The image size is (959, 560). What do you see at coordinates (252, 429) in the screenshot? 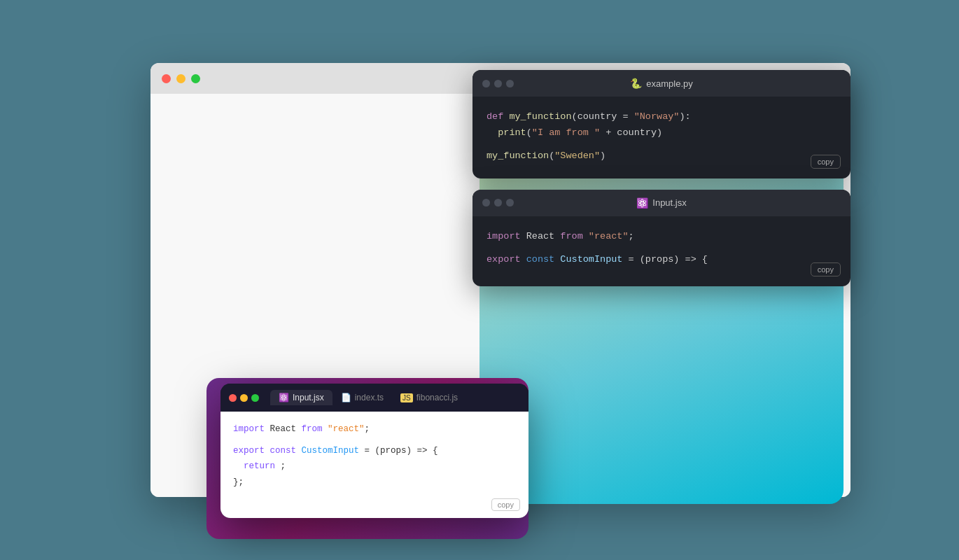
I see `fl-import: import` at bounding box center [252, 429].